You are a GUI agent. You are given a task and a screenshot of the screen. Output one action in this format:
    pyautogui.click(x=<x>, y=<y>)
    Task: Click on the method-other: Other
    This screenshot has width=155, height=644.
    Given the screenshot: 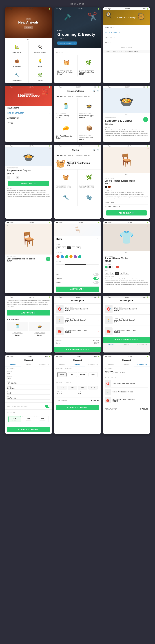 What is the action you would take?
    pyautogui.click(x=93, y=374)
    